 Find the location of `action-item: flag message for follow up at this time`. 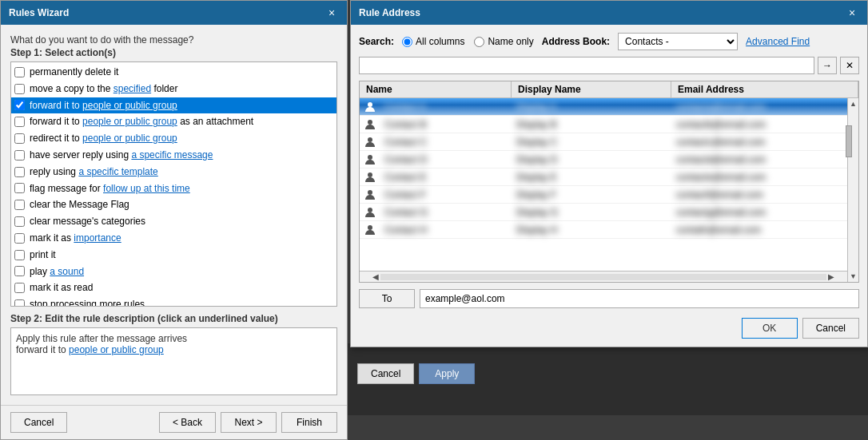

action-item: flag message for follow up at this time is located at coordinates (174, 188).